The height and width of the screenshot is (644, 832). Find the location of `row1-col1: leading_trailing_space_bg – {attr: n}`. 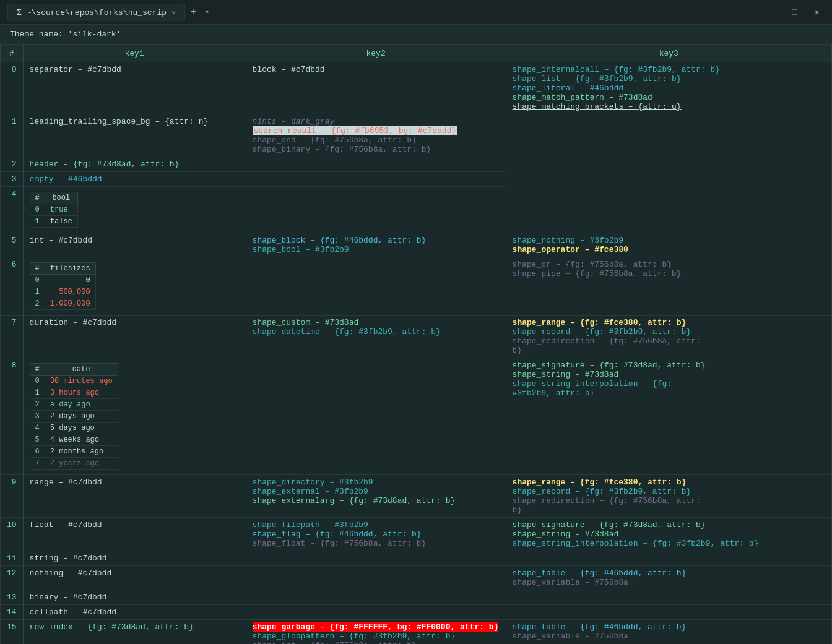

row1-col1: leading_trailing_space_bg – {attr: n} is located at coordinates (134, 136).